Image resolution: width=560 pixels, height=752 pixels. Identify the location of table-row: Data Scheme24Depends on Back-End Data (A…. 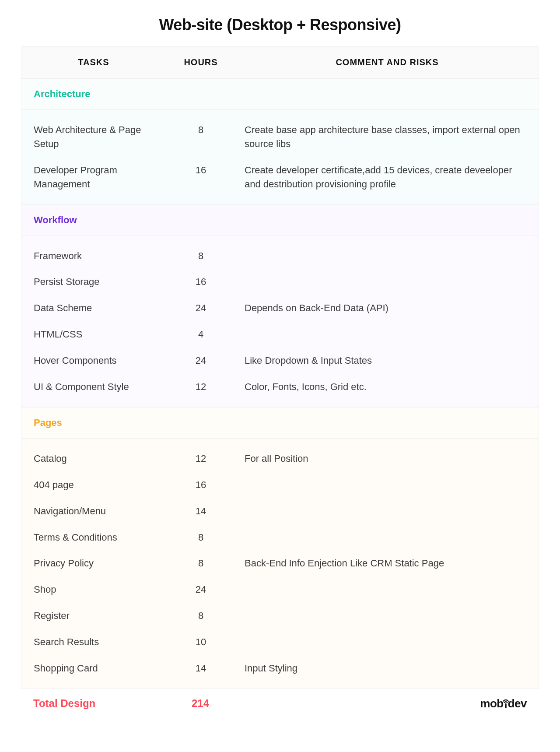
(280, 308).